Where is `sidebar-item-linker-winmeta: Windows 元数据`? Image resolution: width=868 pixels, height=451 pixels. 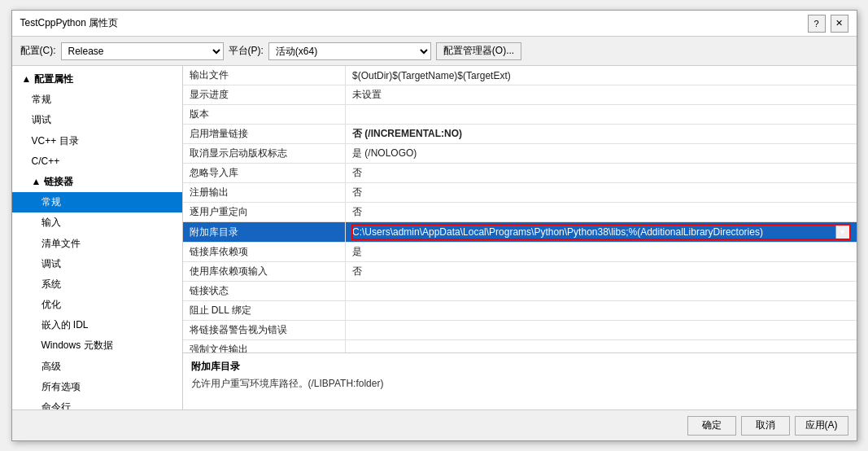 sidebar-item-linker-winmeta: Windows 元数据 is located at coordinates (98, 345).